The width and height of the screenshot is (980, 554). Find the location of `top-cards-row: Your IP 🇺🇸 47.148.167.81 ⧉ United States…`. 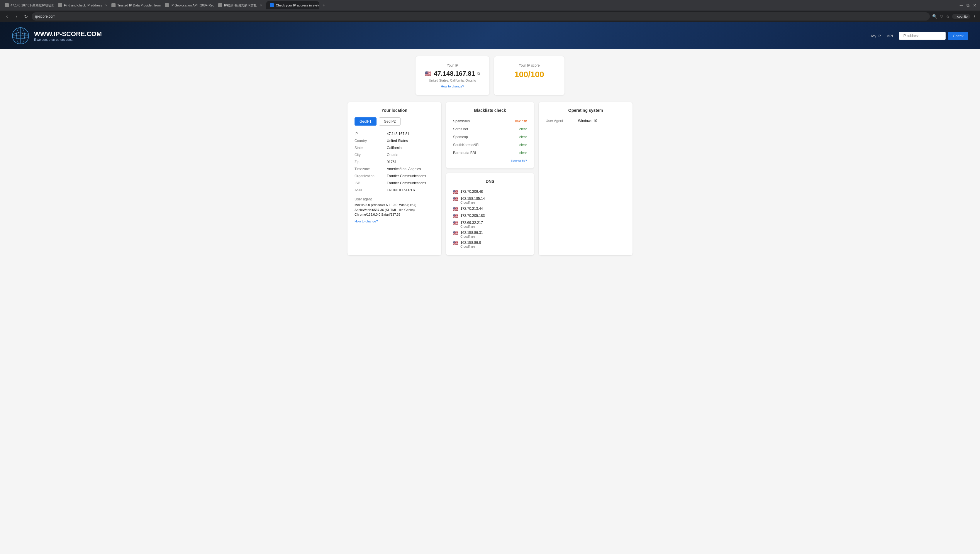

top-cards-row: Your IP 🇺🇸 47.148.167.81 ⧉ United States… is located at coordinates (490, 72).